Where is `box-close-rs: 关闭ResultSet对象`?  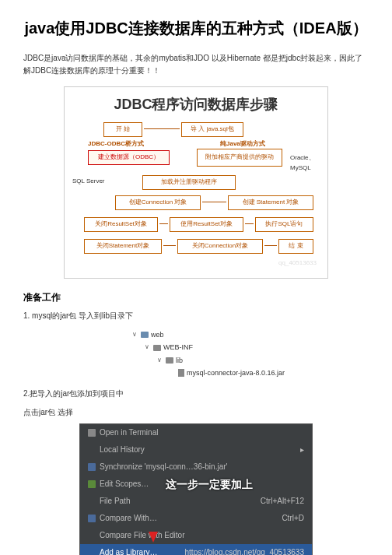 box-close-rs: 关闭ResultSet对象 is located at coordinates (121, 224).